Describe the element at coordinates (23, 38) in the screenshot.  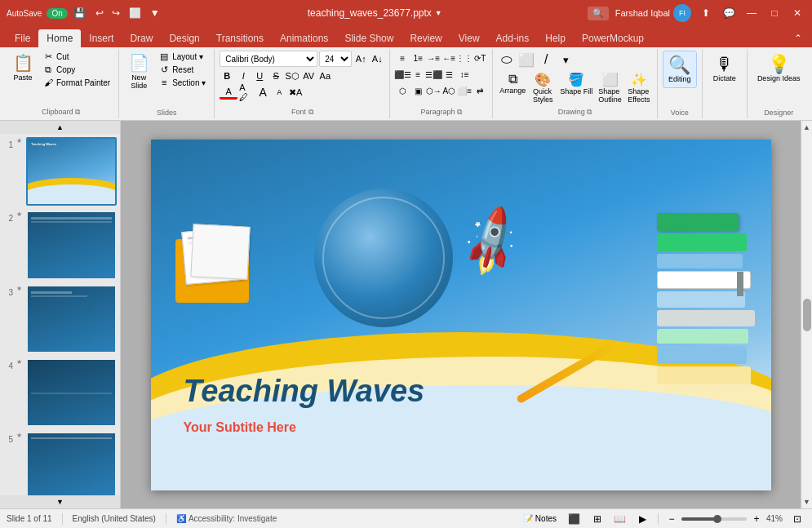
I see `tab-file: File` at that location.